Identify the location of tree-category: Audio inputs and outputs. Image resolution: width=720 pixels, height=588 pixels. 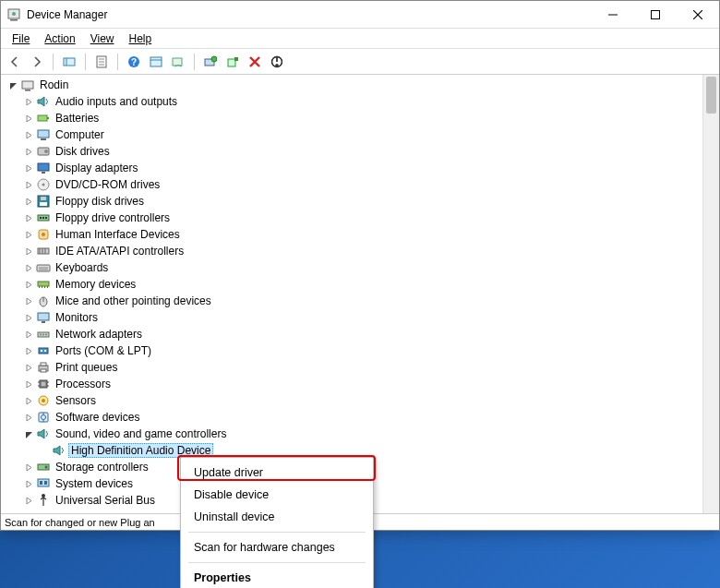
(360, 102).